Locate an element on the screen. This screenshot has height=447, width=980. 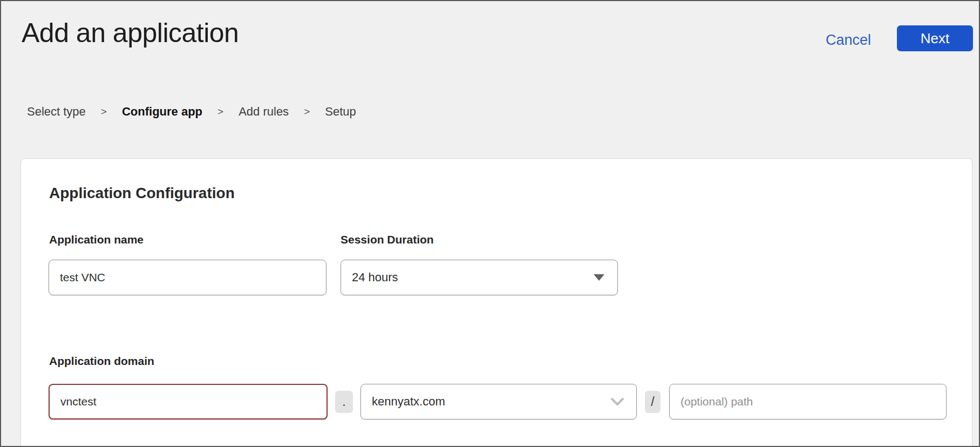
session-duration-select: 24 hours is located at coordinates (479, 277).